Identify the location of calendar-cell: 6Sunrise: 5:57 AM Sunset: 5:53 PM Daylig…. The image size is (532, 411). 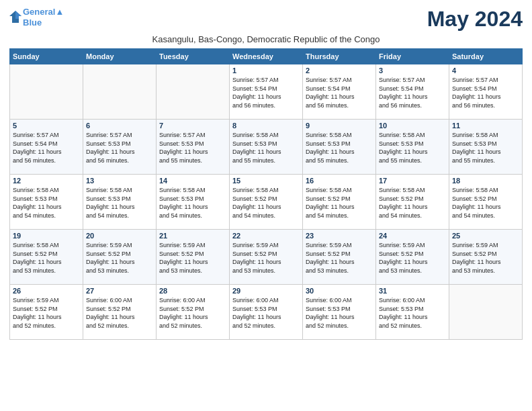
(120, 147).